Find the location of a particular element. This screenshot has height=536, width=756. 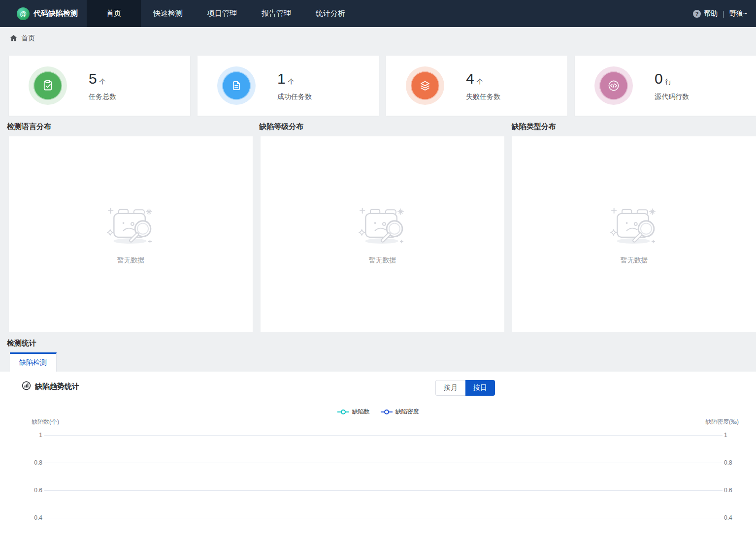

y-tick-row: 0.8 0.8 is located at coordinates (378, 463).